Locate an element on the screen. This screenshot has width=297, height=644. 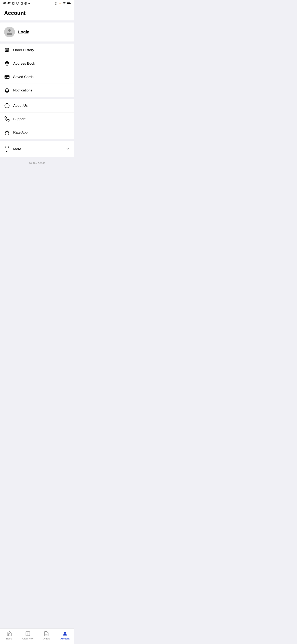
version-text: 10.28 - 50146 is located at coordinates (37, 164).